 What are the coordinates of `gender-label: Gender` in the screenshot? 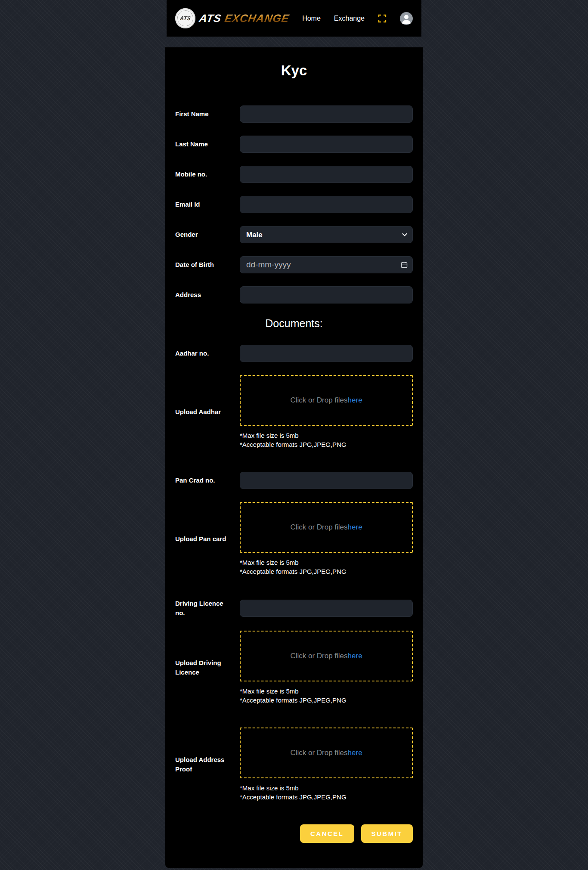 It's located at (207, 235).